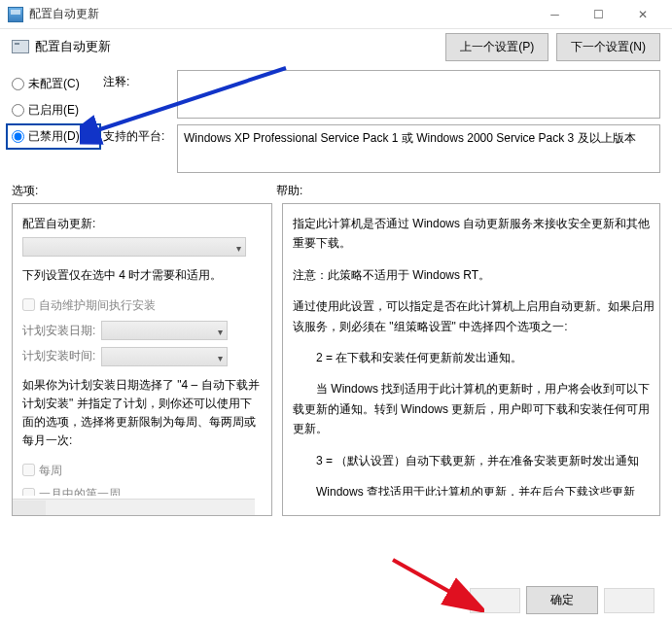 The image size is (672, 622). What do you see at coordinates (562, 601) in the screenshot?
I see `ok-button: 确定` at bounding box center [562, 601].